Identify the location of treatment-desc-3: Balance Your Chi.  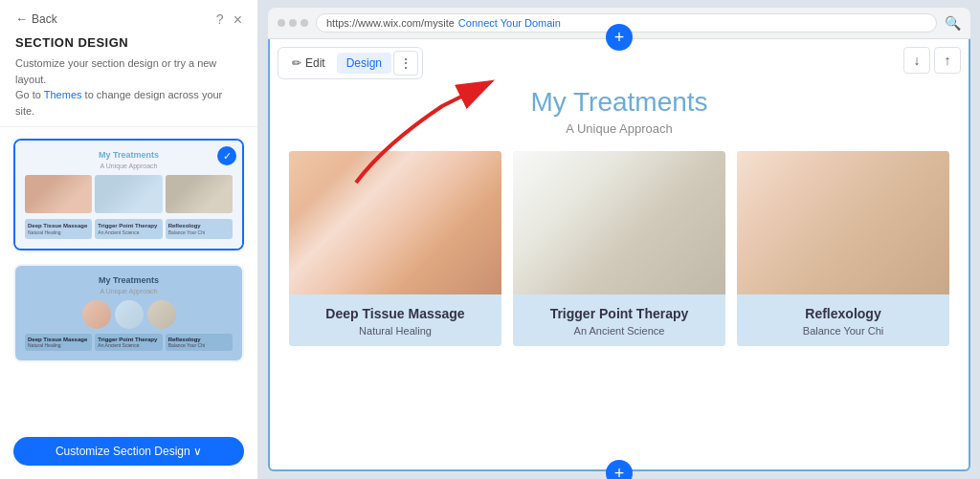
(843, 331).